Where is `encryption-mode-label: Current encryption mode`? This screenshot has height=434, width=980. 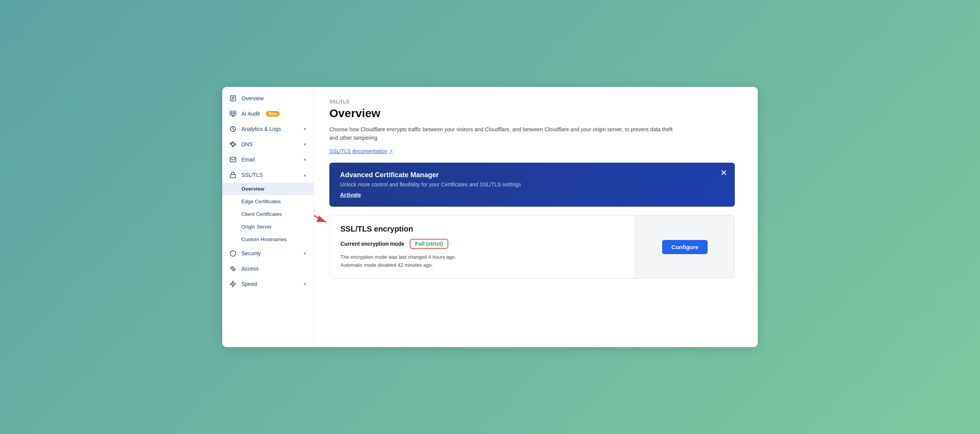 encryption-mode-label: Current encryption mode is located at coordinates (373, 244).